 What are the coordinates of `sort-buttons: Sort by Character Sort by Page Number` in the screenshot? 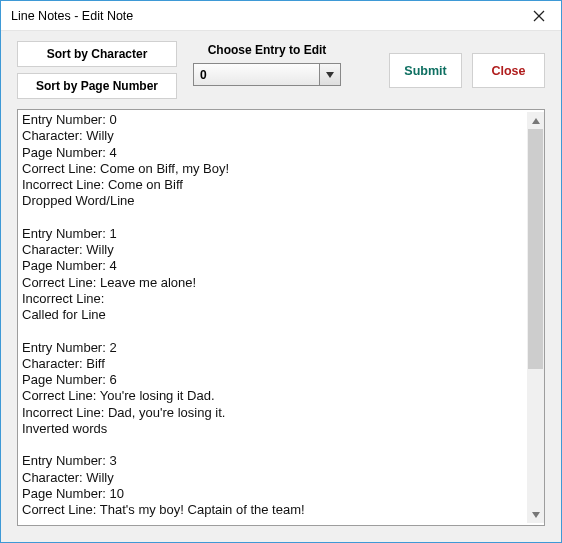 It's located at (97, 70).